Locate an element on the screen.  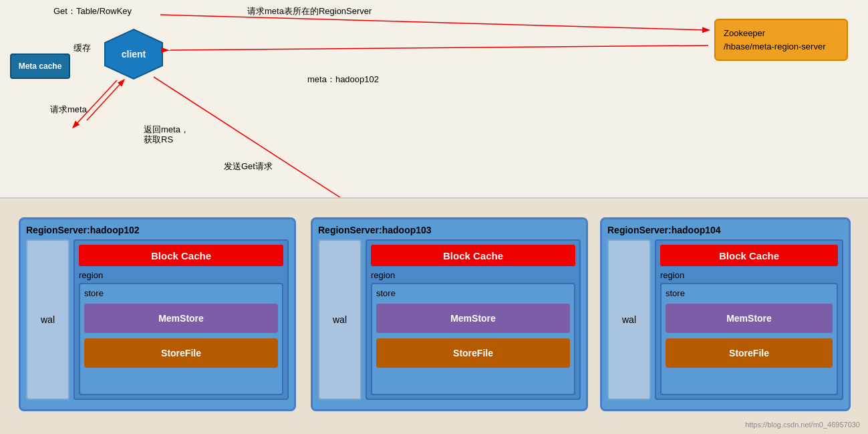
get-rs: 获取RS is located at coordinates (158, 140).